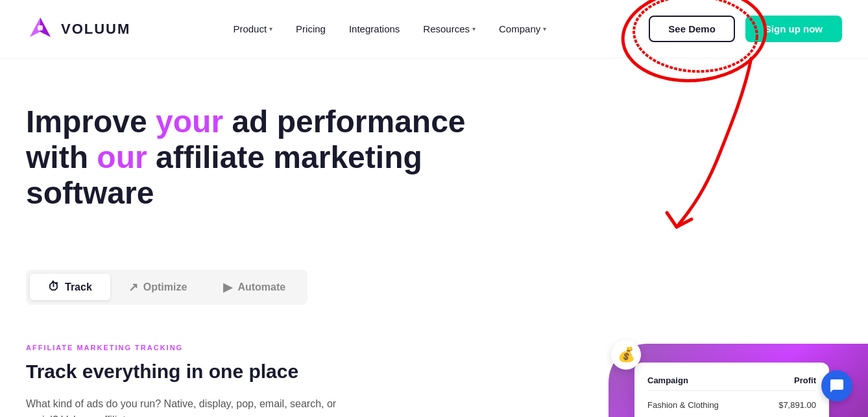 This screenshot has height=417, width=868. What do you see at coordinates (182, 380) in the screenshot?
I see `content-left: AFFILIATE MARKETING TRACKING Track every…` at bounding box center [182, 380].